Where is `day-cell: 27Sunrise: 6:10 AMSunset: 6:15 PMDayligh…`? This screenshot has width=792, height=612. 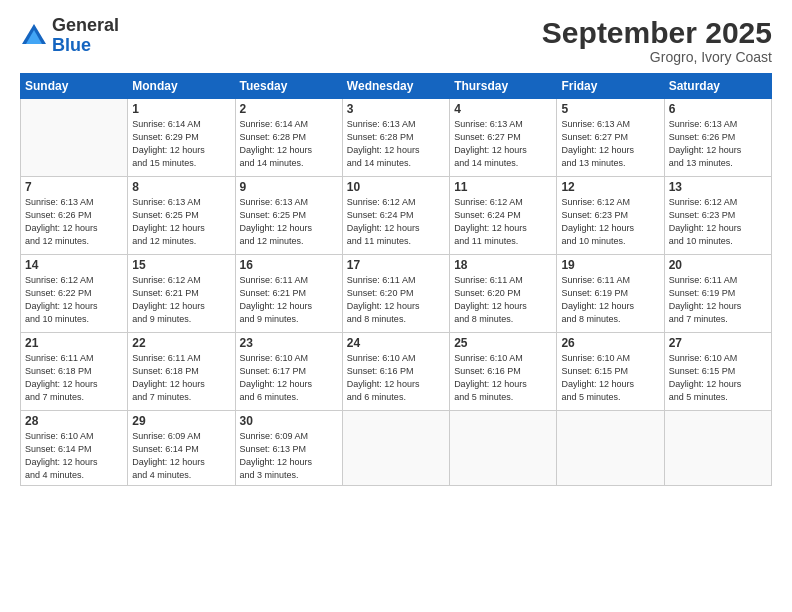 day-cell: 27Sunrise: 6:10 AMSunset: 6:15 PMDayligh… is located at coordinates (718, 372).